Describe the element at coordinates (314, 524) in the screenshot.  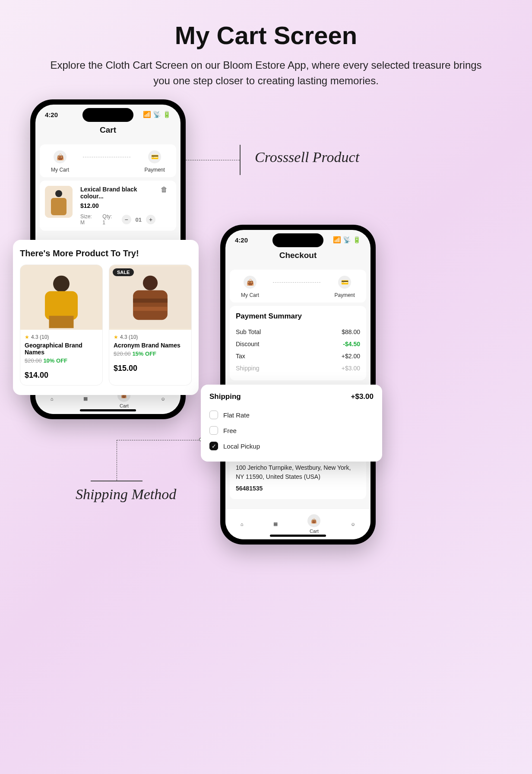
I see `nav-cart: 👜Cart` at that location.